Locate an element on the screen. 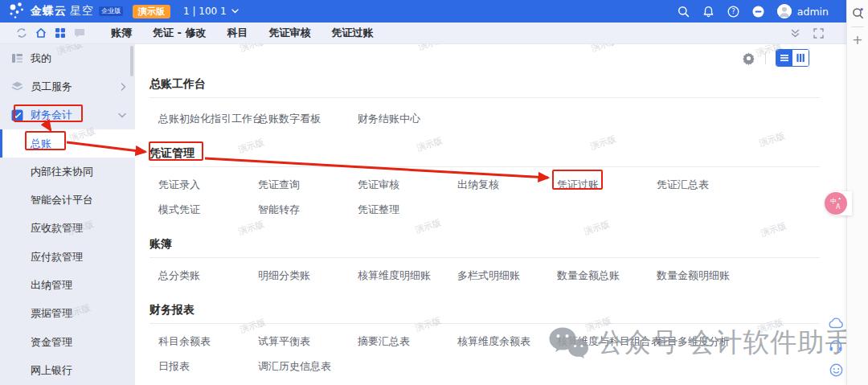  org-selector-label: 1 | 100 1 is located at coordinates (205, 11).